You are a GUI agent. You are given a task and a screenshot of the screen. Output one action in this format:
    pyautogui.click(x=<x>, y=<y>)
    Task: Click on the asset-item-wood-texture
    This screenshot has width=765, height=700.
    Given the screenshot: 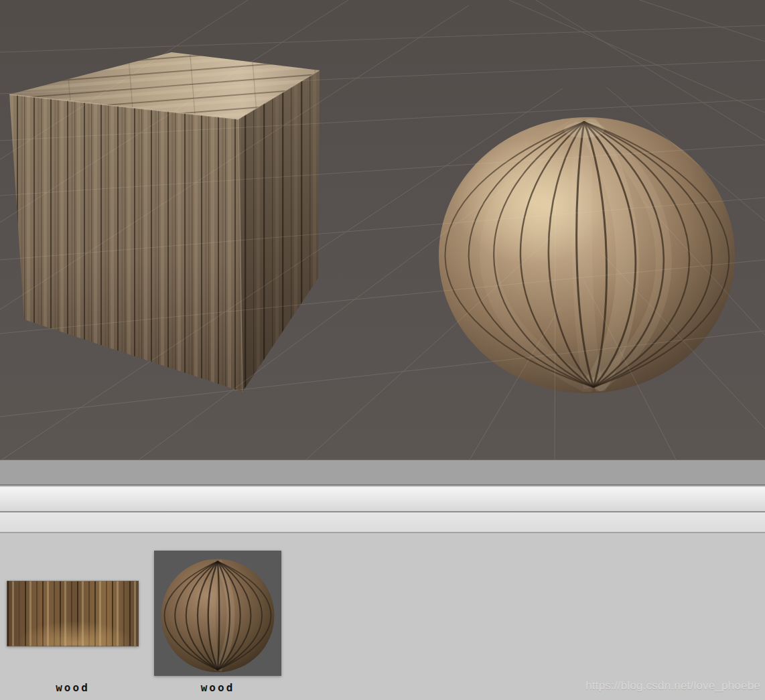 What is the action you would take?
    pyautogui.click(x=72, y=614)
    